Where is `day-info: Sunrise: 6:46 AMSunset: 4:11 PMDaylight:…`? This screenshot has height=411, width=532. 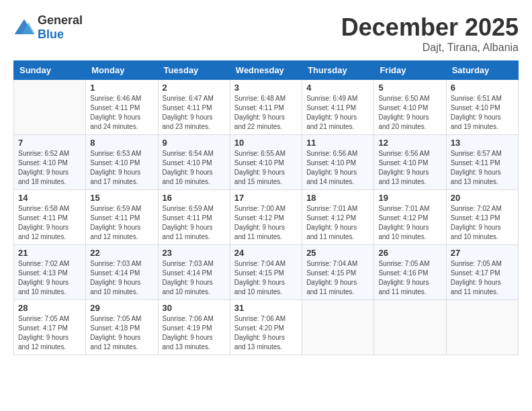 day-info: Sunrise: 6:46 AMSunset: 4:11 PMDaylight:… is located at coordinates (122, 113).